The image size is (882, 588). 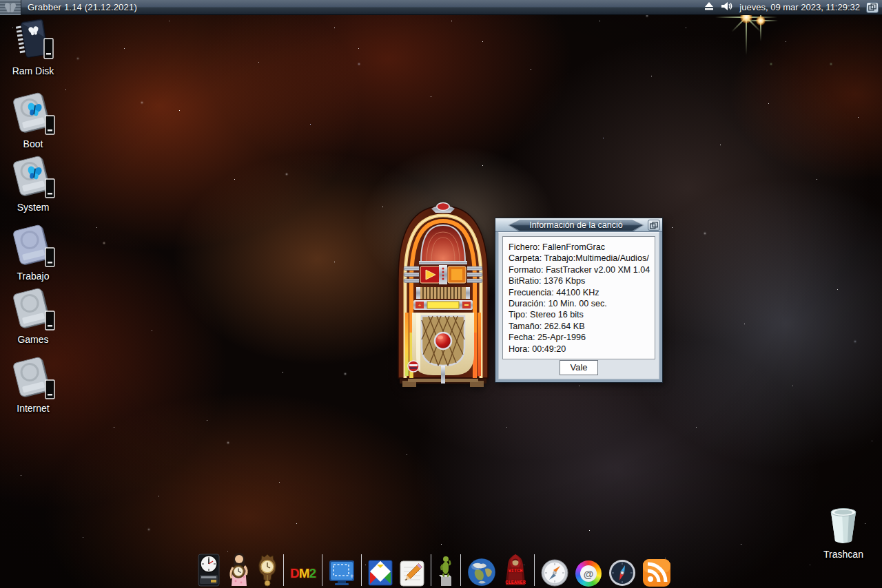 What do you see at coordinates (482, 572) in the screenshot?
I see `dock-item-web-globe` at bounding box center [482, 572].